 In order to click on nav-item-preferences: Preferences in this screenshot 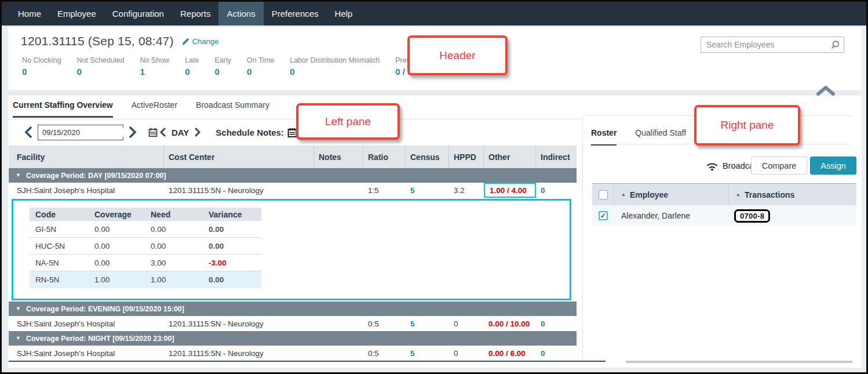, I will do `click(296, 14)`.